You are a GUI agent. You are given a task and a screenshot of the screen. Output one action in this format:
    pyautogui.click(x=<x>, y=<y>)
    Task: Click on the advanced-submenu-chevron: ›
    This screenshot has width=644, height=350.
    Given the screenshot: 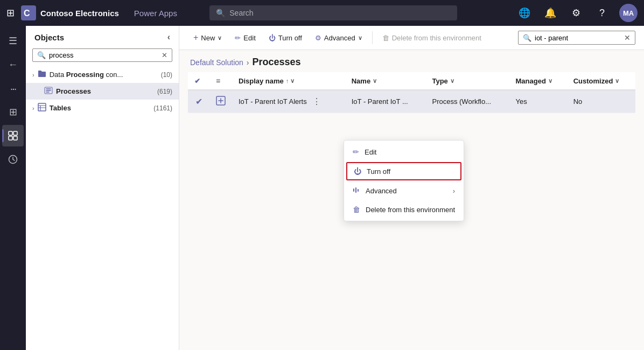 What is the action you would take?
    pyautogui.click(x=454, y=191)
    